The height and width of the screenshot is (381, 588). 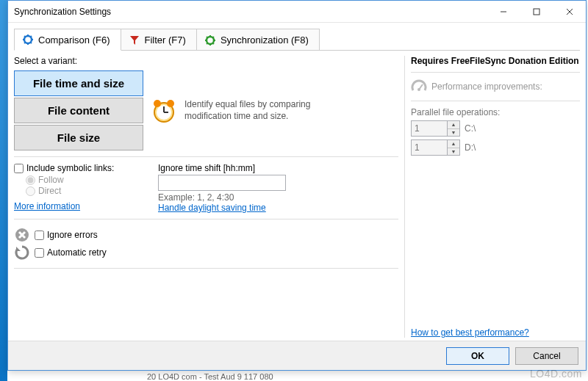 What do you see at coordinates (79, 110) in the screenshot?
I see `variant-content-button: File content` at bounding box center [79, 110].